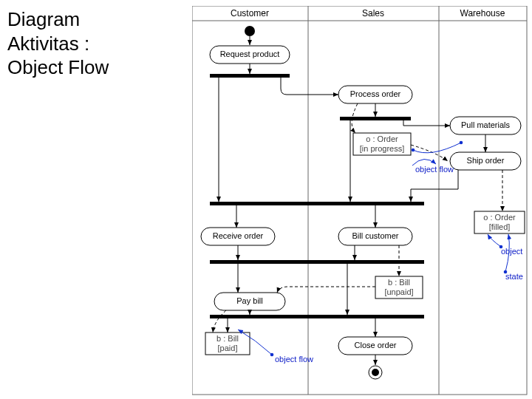  Describe the element at coordinates (375, 94) in the screenshot. I see `activity-label: Process order` at that location.